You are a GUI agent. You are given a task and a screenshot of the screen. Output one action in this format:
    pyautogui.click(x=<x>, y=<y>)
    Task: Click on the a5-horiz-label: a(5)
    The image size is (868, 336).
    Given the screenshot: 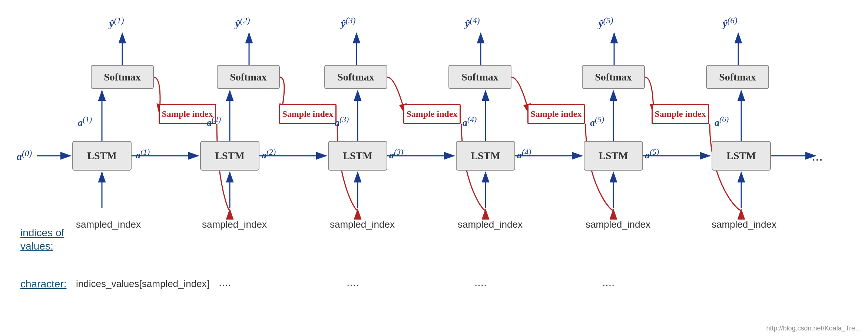 What is the action you would take?
    pyautogui.click(x=652, y=154)
    